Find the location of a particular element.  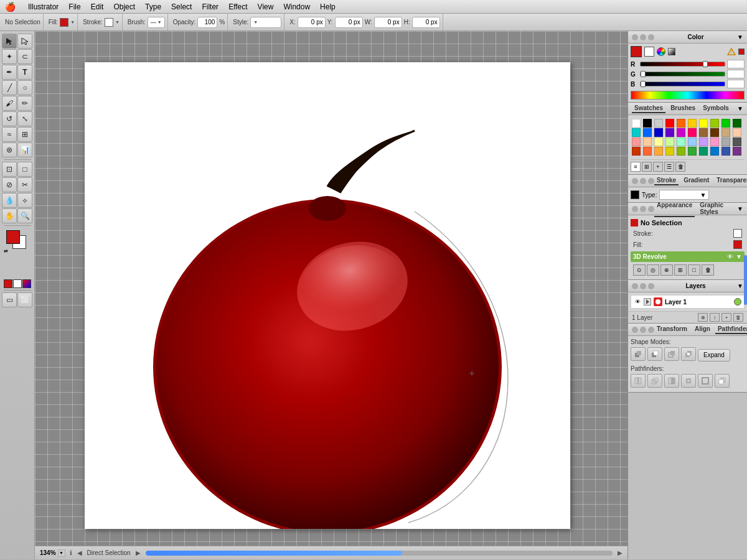

tab-pathfinder: Pathfinder is located at coordinates (731, 330).